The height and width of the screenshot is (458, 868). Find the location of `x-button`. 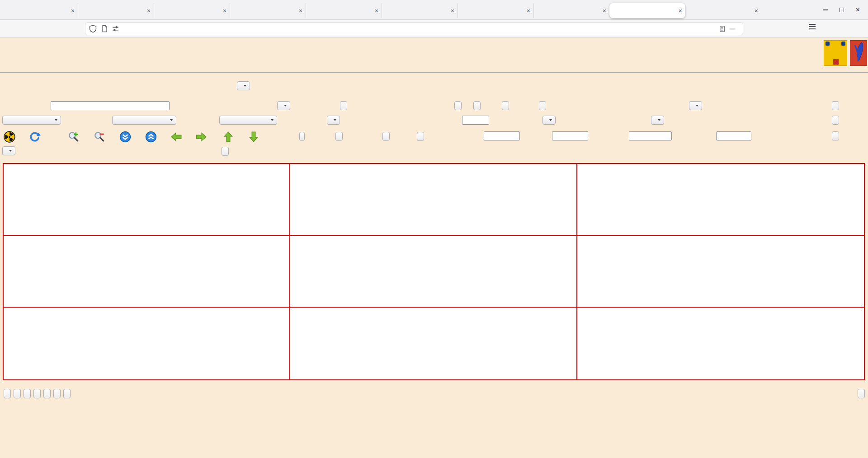

x-button is located at coordinates (302, 136).